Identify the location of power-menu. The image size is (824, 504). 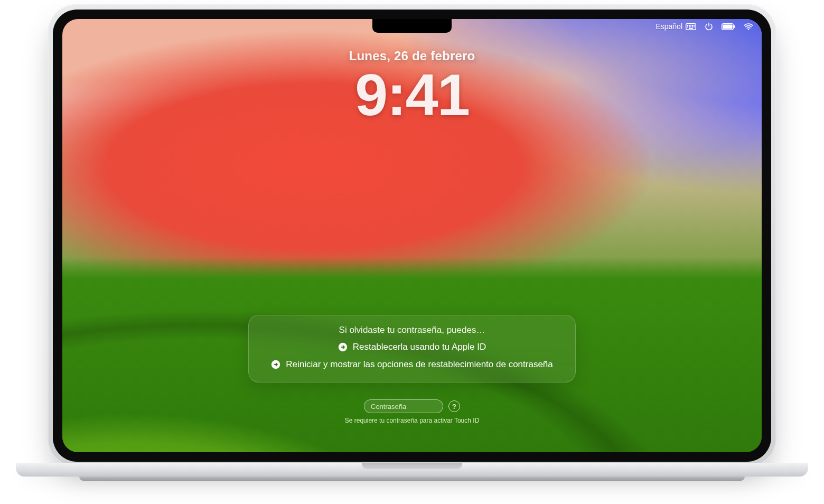
(709, 26).